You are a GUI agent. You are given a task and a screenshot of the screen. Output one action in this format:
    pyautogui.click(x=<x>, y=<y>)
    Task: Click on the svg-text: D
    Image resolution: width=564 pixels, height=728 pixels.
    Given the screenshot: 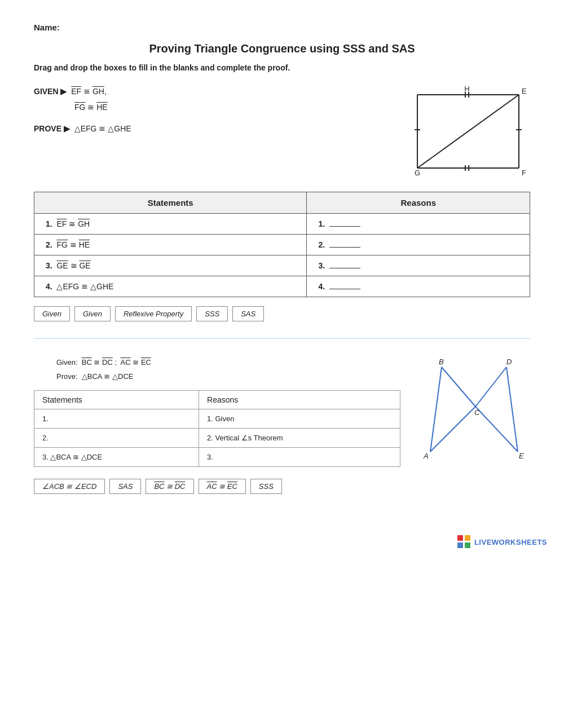 What is the action you would take?
    pyautogui.click(x=509, y=362)
    